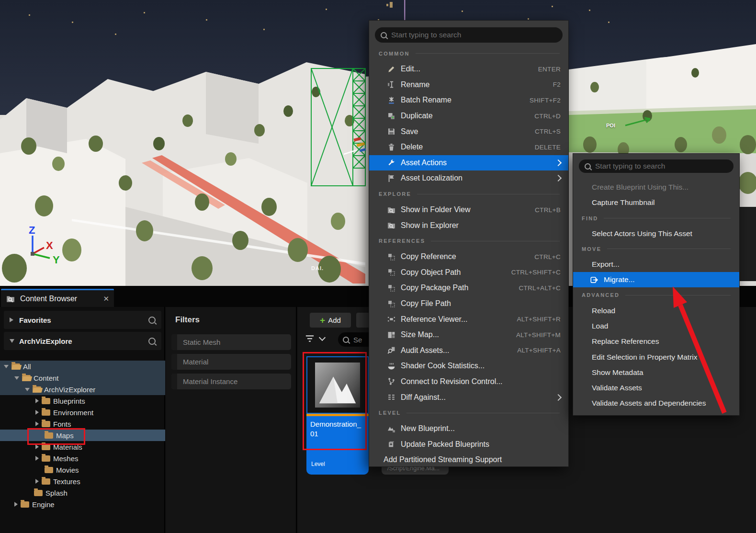  I want to click on menu-item-update-packed-blueprints: Update Packed Blueprints, so click(469, 444).